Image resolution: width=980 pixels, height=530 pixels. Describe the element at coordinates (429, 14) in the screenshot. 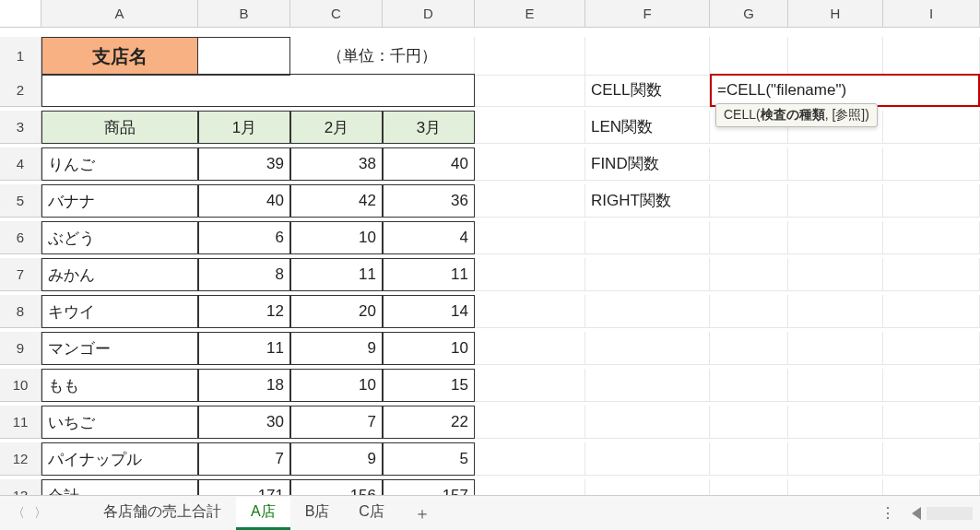

I see `col-header-D: D` at that location.